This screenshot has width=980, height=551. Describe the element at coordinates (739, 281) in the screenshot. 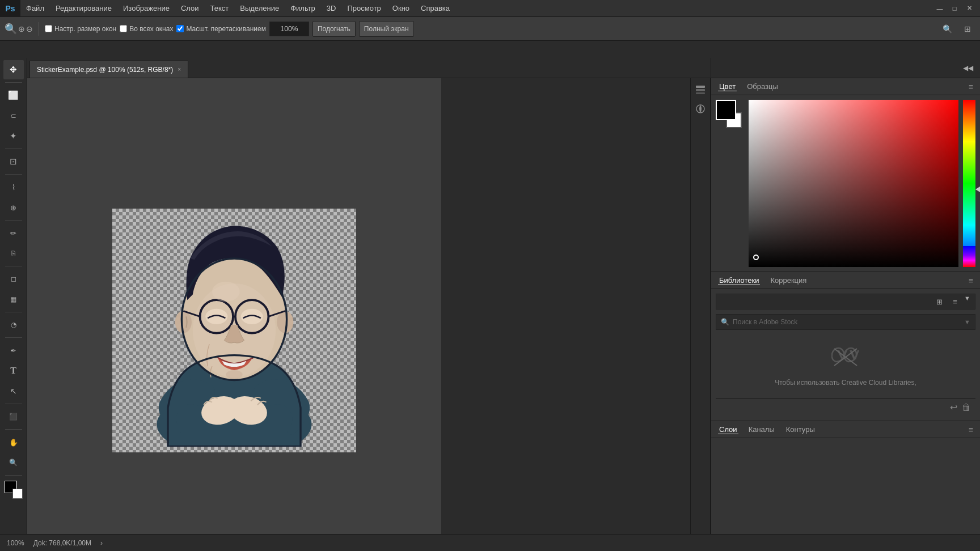

I see `tab-libraries: Библиотеки` at that location.